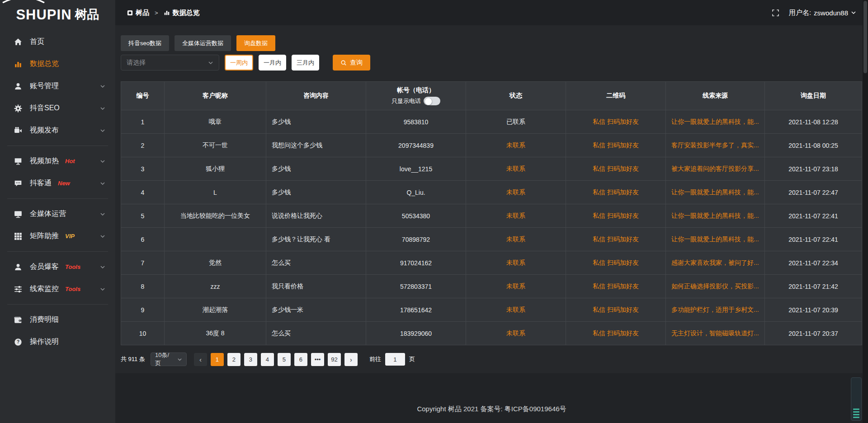  What do you see at coordinates (375, 359) in the screenshot?
I see `goto-label: 前往` at bounding box center [375, 359].